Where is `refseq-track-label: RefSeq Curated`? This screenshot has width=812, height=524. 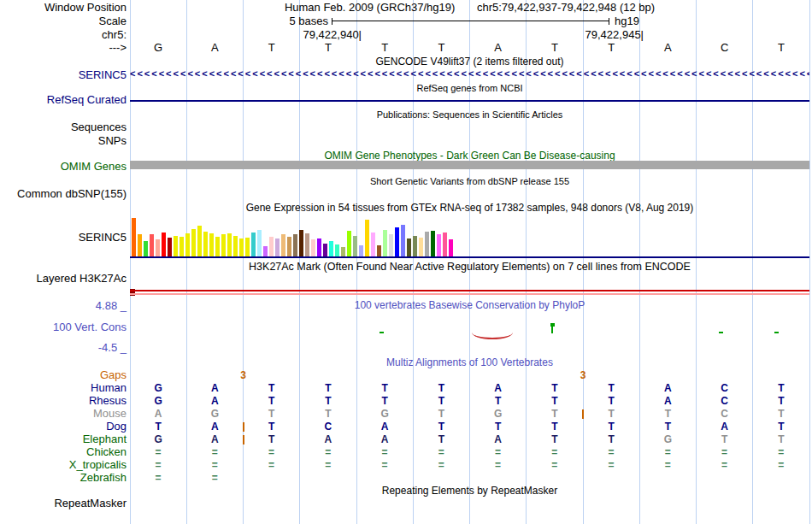
refseq-track-label: RefSeq Curated is located at coordinates (63, 100).